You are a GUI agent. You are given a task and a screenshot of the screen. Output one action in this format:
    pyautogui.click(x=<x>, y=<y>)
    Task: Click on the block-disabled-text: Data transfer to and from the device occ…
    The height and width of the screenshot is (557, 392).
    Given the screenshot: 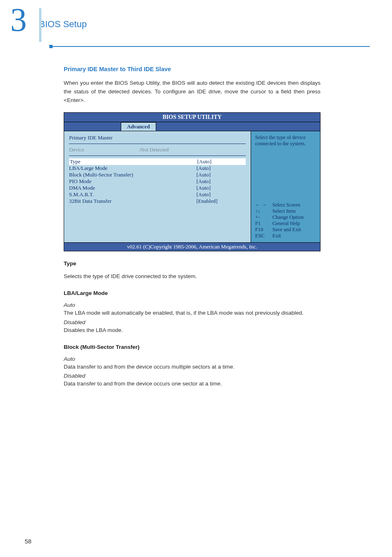 What is the action you would take?
    pyautogui.click(x=192, y=384)
    